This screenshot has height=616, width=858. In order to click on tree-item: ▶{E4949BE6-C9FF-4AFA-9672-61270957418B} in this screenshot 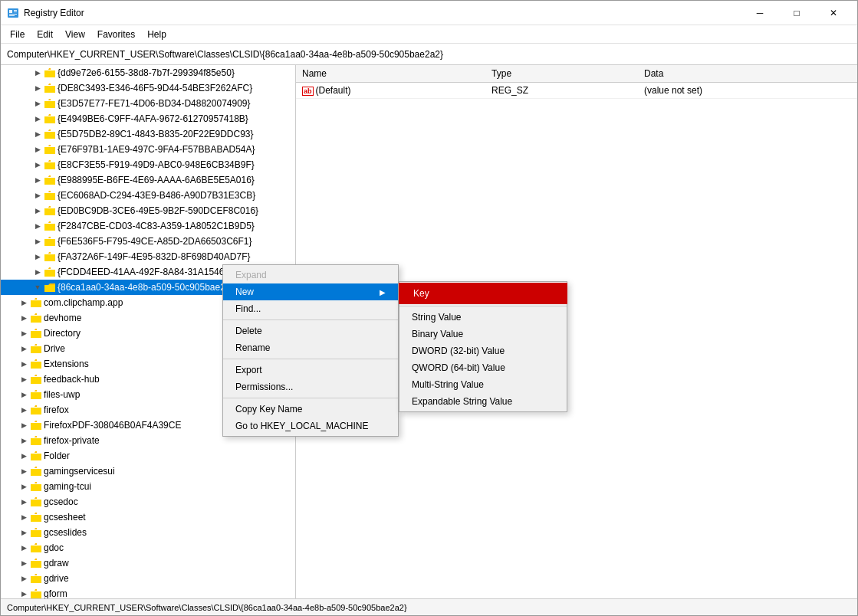, I will do `click(148, 119)`.